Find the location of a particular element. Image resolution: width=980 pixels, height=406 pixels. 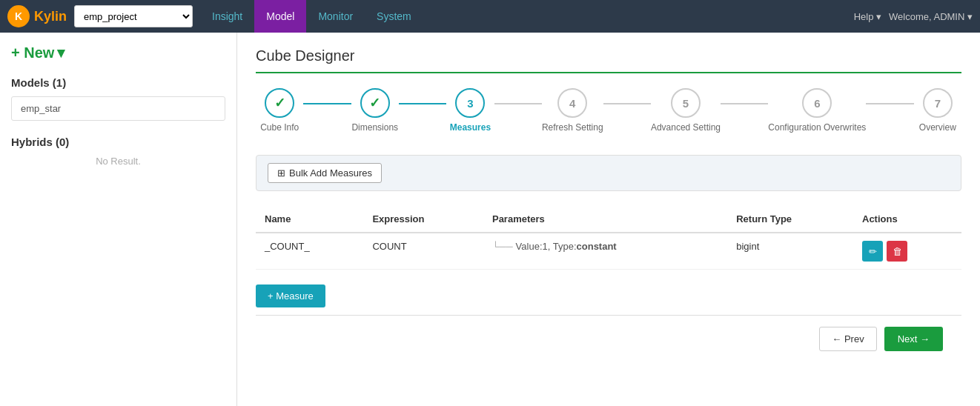

models-section-title: Models (1) is located at coordinates (119, 83).